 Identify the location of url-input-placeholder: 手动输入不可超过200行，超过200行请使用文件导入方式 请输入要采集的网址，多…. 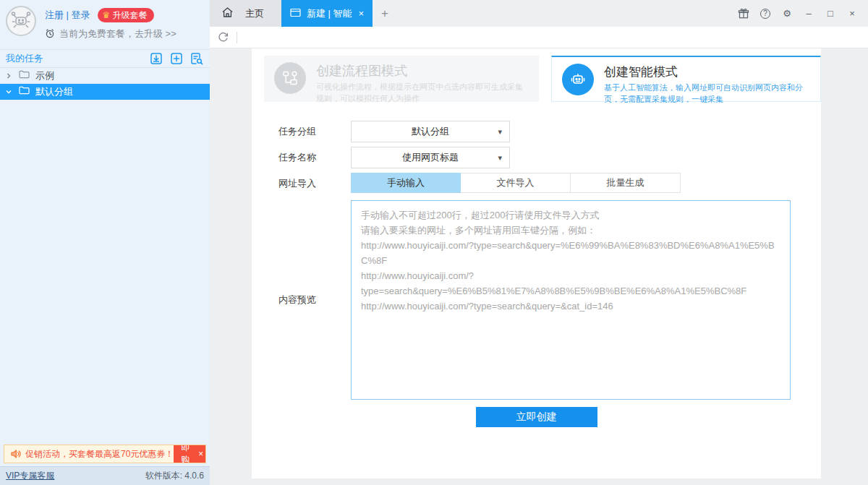
(571, 260).